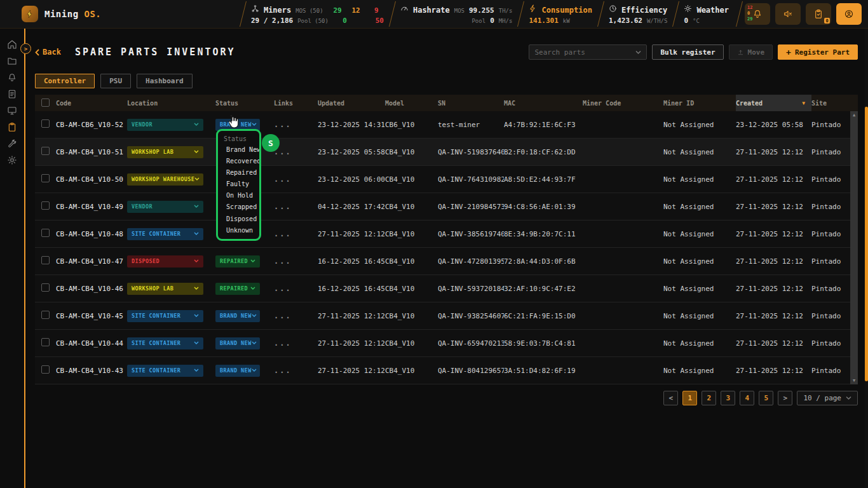  I want to click on column-header-location: Location, so click(172, 103).